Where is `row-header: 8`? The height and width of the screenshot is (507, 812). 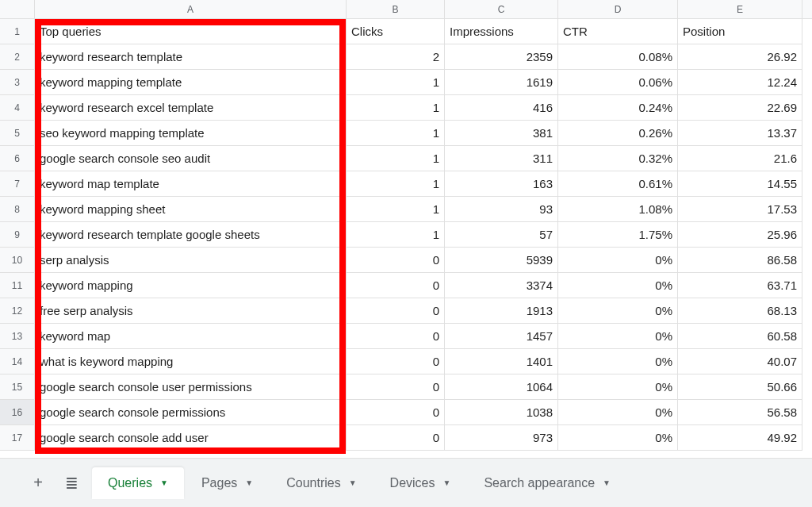
row-header: 8 is located at coordinates (17, 209).